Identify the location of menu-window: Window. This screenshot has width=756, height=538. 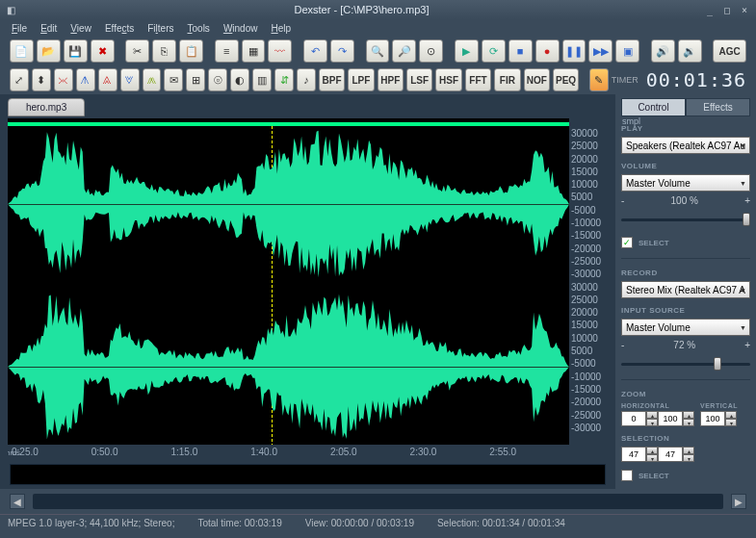
(241, 29).